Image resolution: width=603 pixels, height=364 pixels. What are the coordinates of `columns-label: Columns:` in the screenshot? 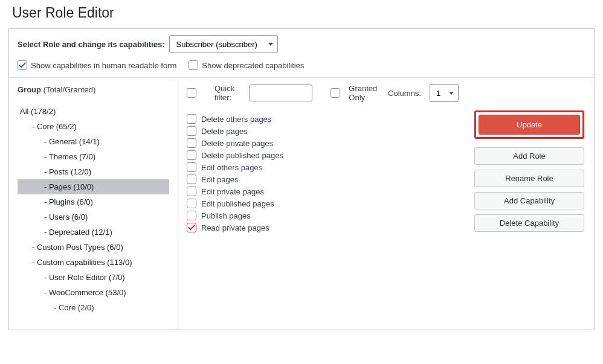 It's located at (405, 93).